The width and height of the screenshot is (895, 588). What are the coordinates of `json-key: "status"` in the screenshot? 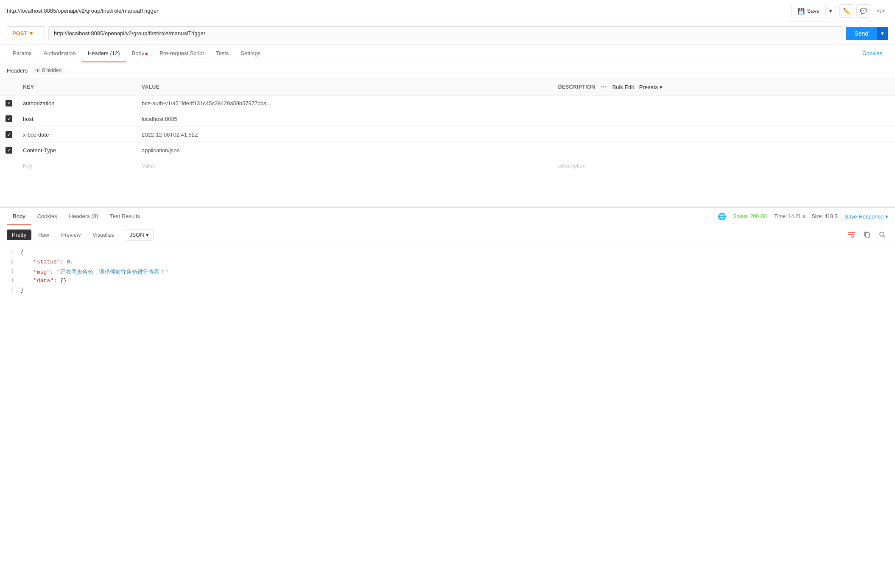 It's located at (47, 262).